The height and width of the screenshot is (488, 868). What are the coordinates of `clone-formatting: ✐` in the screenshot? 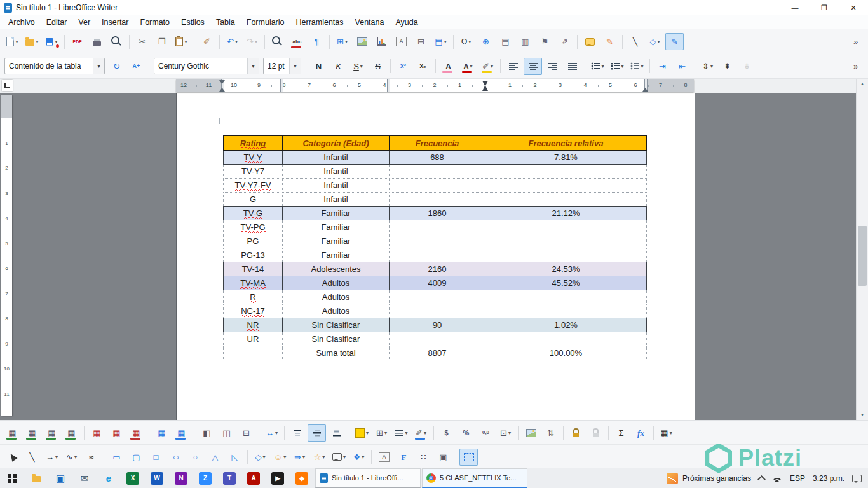 It's located at (207, 42).